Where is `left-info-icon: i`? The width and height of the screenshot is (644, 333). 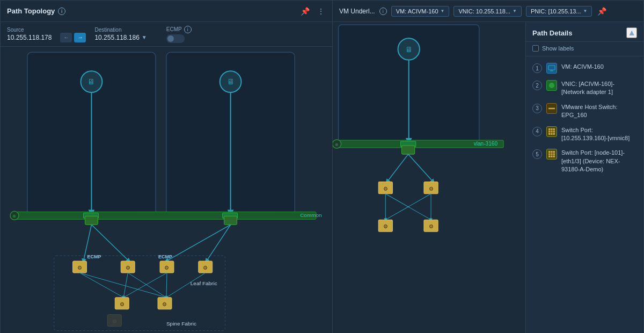
left-info-icon: i is located at coordinates (62, 11).